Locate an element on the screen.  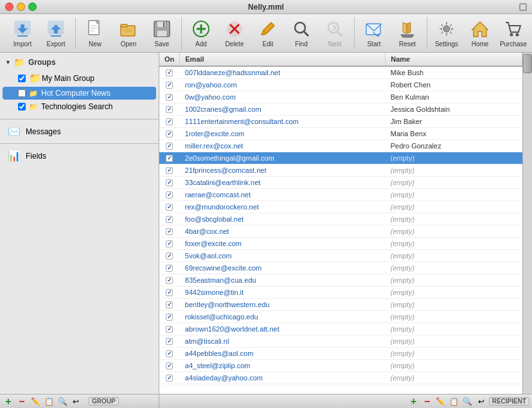
add-button: Add is located at coordinates (201, 33).